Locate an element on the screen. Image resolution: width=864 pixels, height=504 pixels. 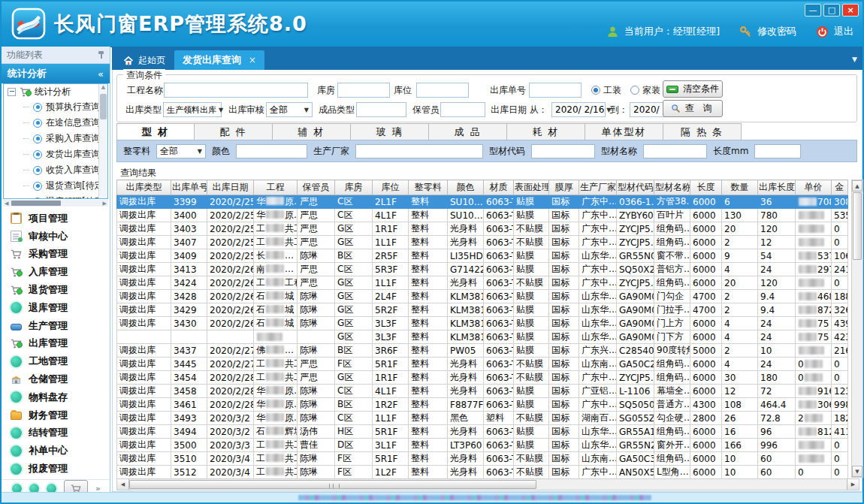
tree-vertical-scrollbar: ▲ is located at coordinates (103, 141).